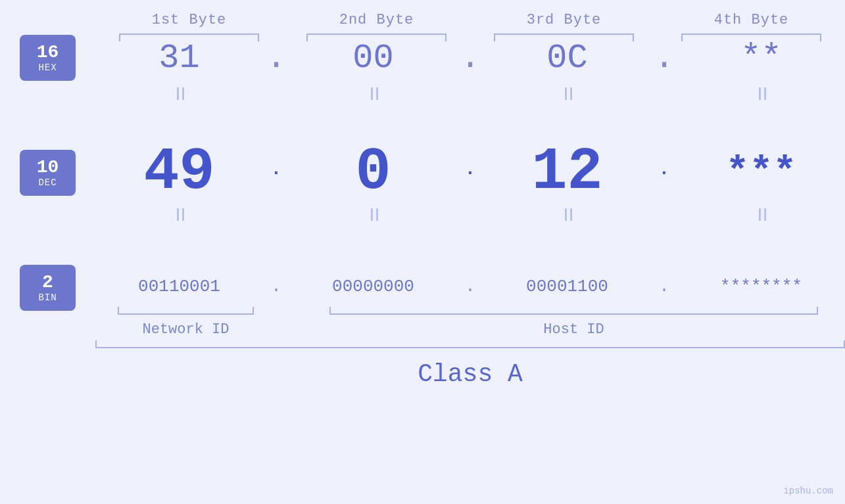 This screenshot has width=845, height=504. Describe the element at coordinates (573, 314) in the screenshot. I see `host-bracket` at that location.